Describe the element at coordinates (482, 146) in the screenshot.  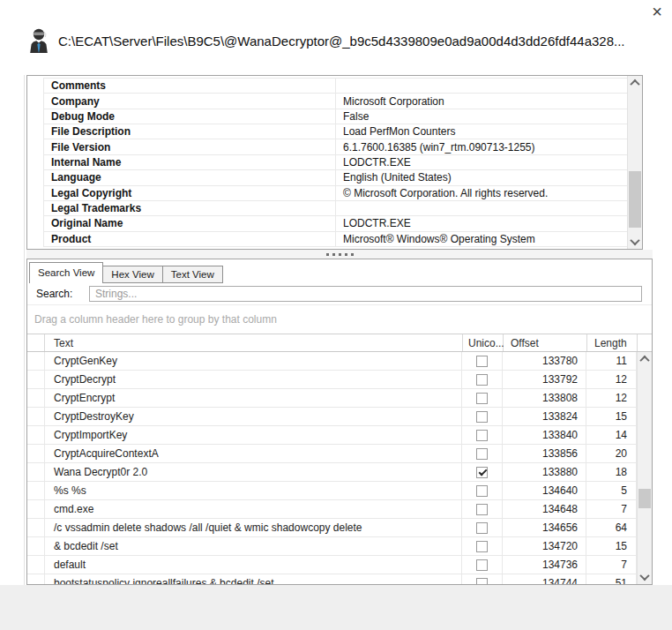
I see `property-value: 6.1.7600.16385 (win7_rtm.090713-1255)` at that location.